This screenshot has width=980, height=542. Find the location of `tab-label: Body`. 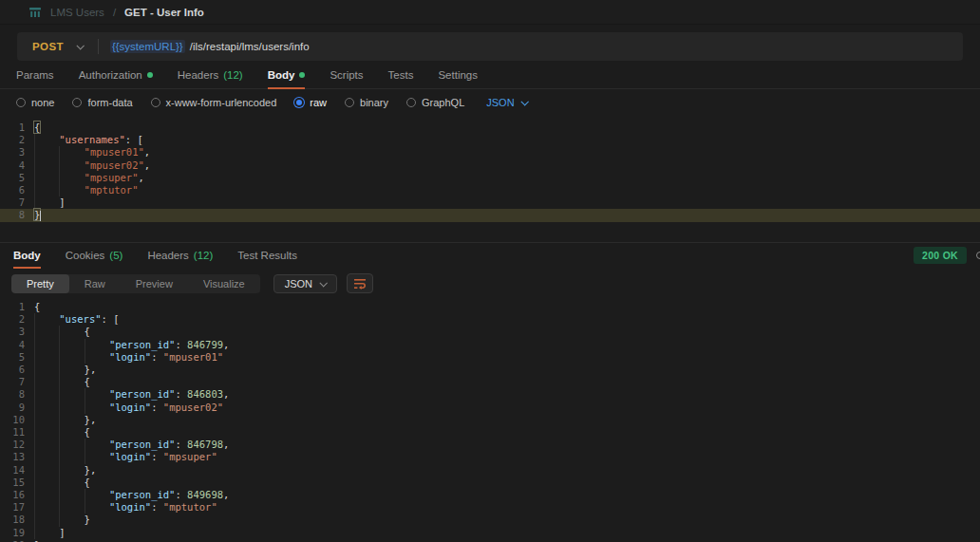

tab-label: Body is located at coordinates (27, 255).